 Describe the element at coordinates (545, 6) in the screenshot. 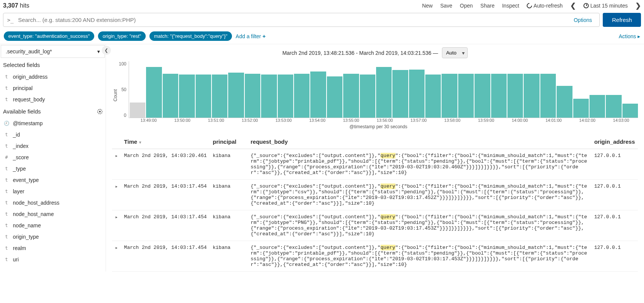

I see `auto-refresh-button: Auto-refresh` at that location.